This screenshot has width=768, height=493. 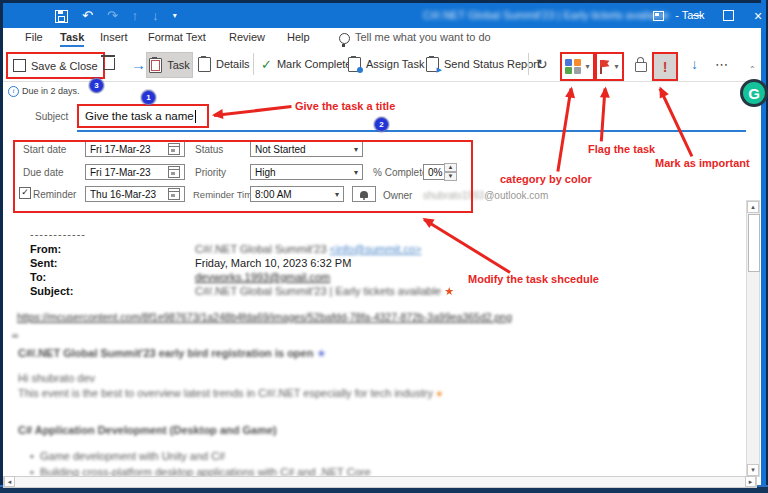 What do you see at coordinates (138, 64) in the screenshot?
I see `forward-button: →` at bounding box center [138, 64].